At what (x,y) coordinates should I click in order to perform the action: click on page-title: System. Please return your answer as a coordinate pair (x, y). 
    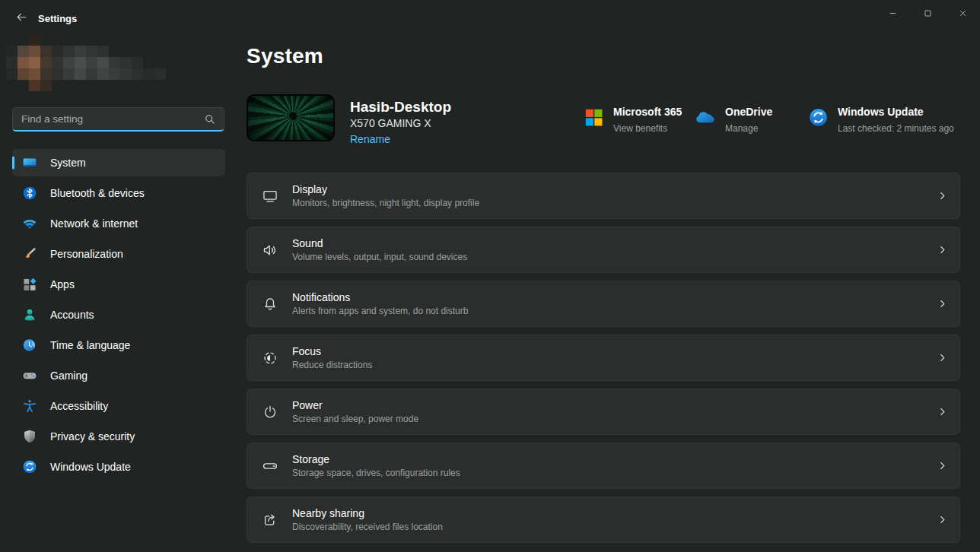
    Looking at the image, I should click on (285, 56).